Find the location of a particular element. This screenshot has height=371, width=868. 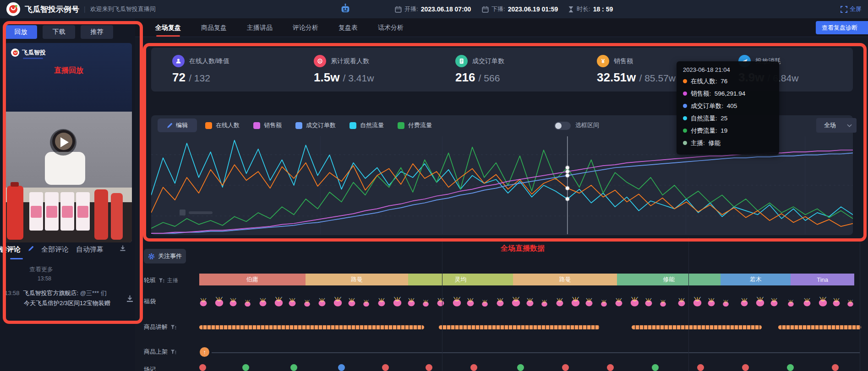

shift-segment-灵均: 灵均 is located at coordinates (461, 280).